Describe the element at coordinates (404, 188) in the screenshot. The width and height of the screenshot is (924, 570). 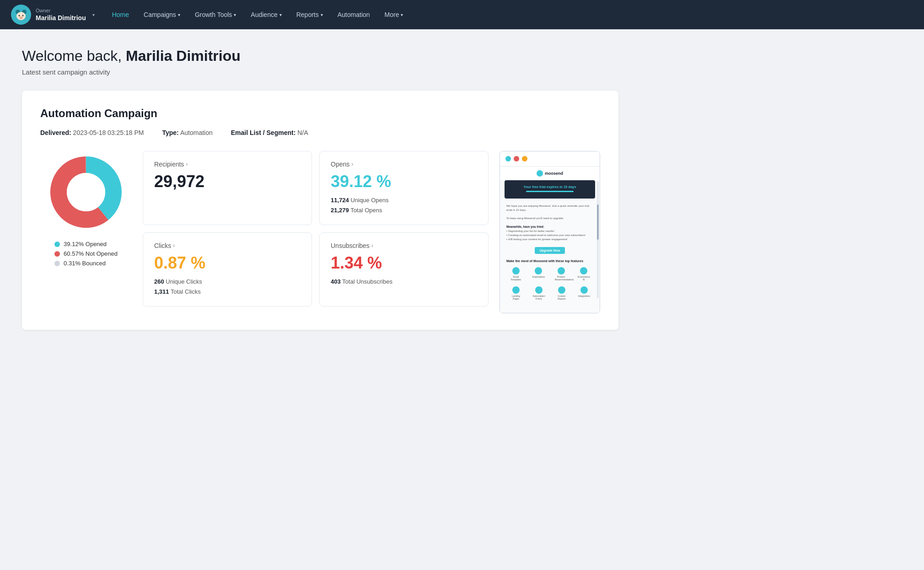
I see `stat-box-opens: Opens › 39.12 % 11,724 Unique Opens 21,2…` at that location.